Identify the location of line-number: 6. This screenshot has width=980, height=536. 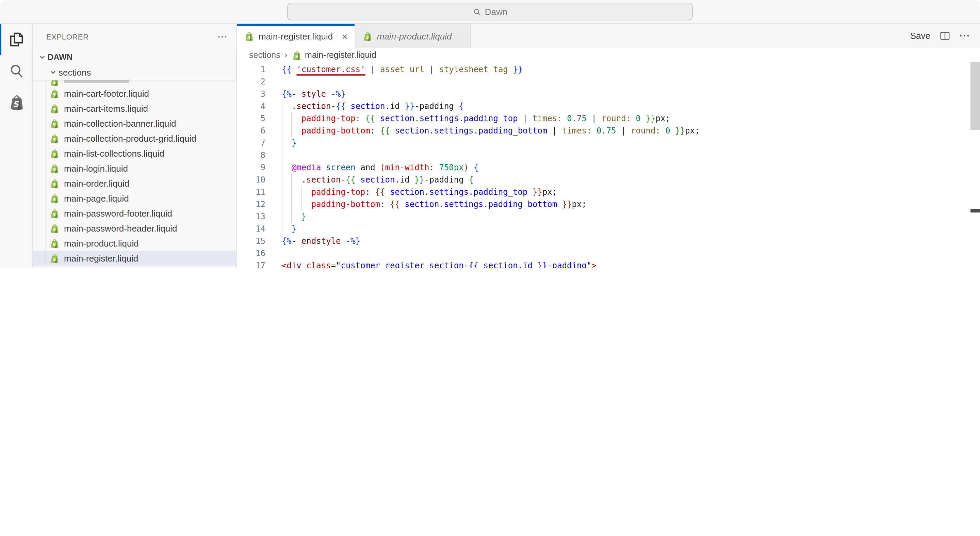
(254, 131).